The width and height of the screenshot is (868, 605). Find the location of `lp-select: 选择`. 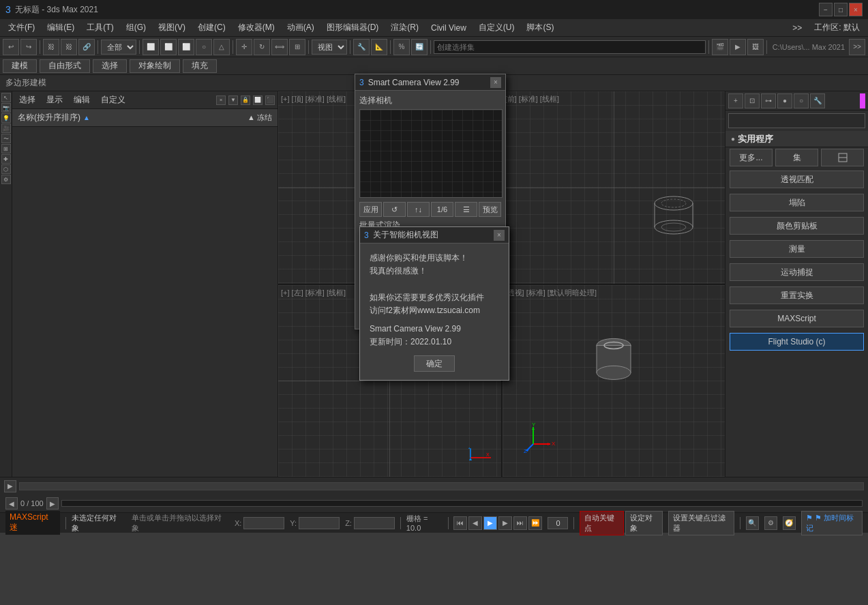

lp-select: 选择 is located at coordinates (27, 100).